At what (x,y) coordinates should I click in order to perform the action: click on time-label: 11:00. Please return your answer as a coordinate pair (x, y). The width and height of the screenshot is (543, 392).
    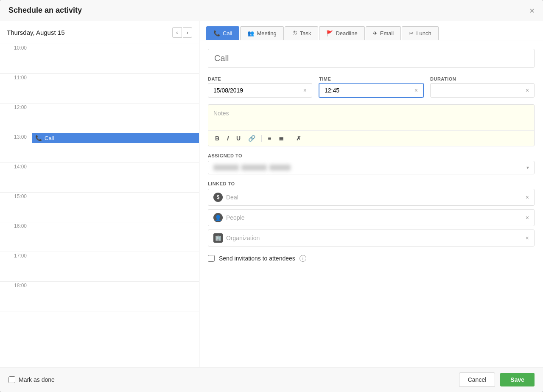
    Looking at the image, I should click on (16, 77).